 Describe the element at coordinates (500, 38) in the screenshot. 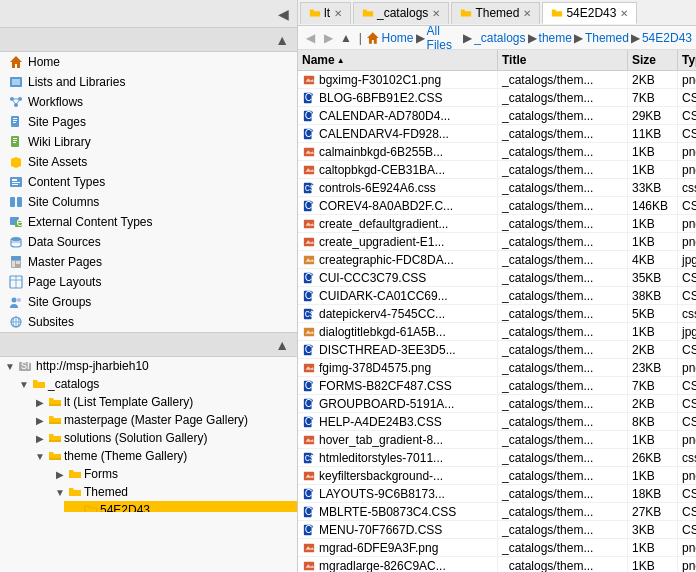

I see `breadcrumb-catalogs: _catalogs` at that location.